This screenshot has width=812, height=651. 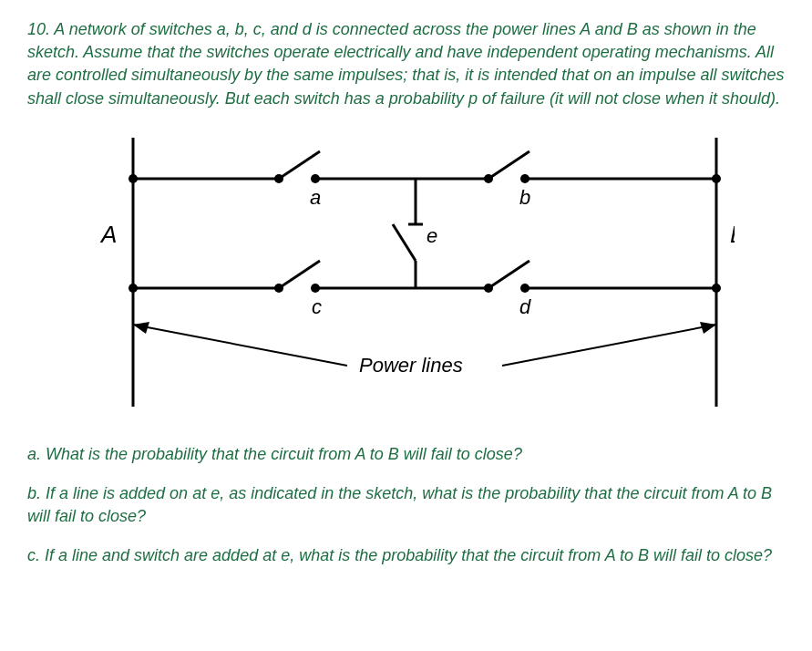 What do you see at coordinates (733, 234) in the screenshot?
I see `label-b-terminal: B` at bounding box center [733, 234].